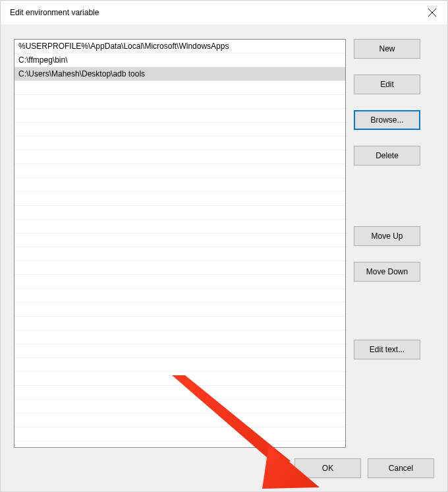  What do you see at coordinates (387, 49) in the screenshot?
I see `new-button: New` at bounding box center [387, 49].